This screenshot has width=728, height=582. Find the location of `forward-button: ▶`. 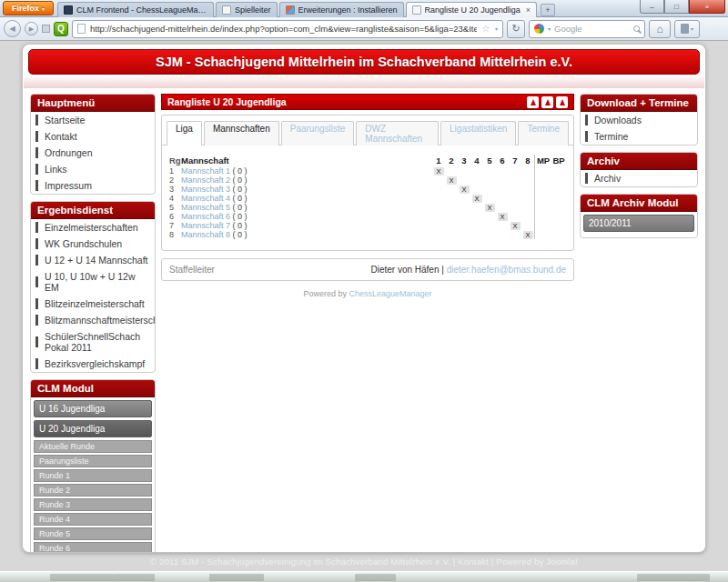

forward-button: ▶ is located at coordinates (31, 29).